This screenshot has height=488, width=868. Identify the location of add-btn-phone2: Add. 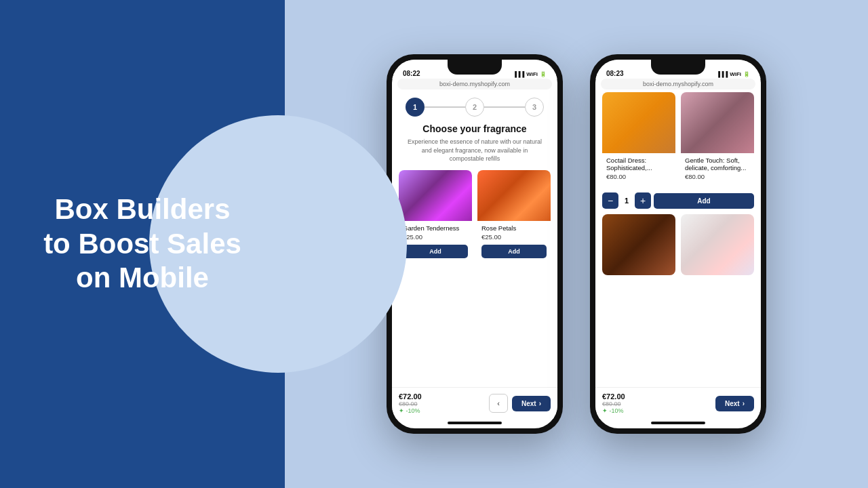
(704, 201).